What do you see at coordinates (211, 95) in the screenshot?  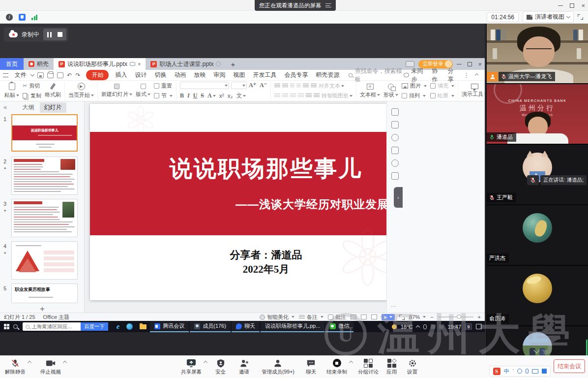 I see `font-color-icon: A` at bounding box center [211, 95].